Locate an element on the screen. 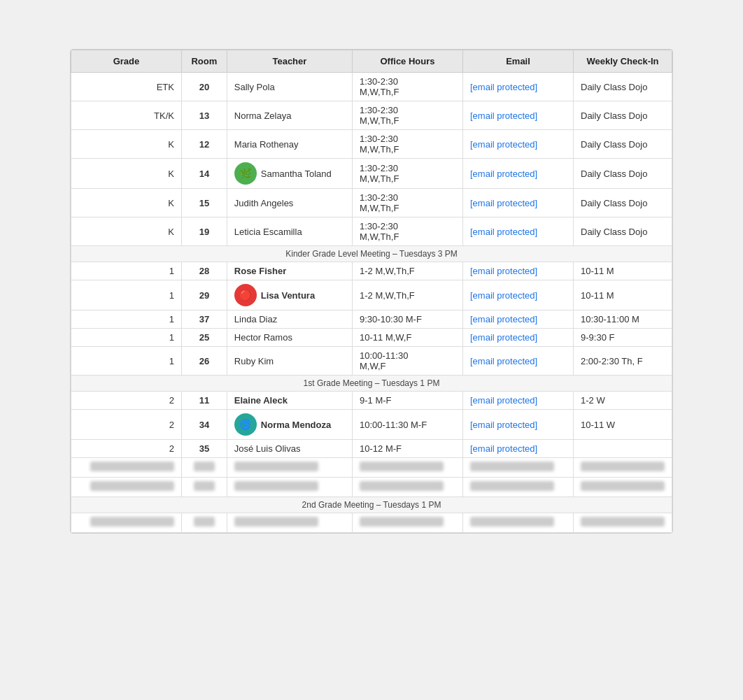  room-cell: 20 is located at coordinates (204, 87).